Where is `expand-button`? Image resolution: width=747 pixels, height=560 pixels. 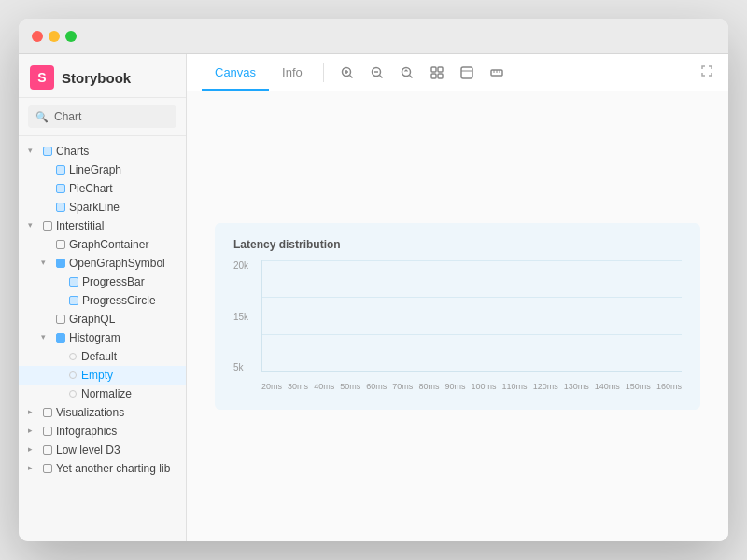 expand-button is located at coordinates (707, 73).